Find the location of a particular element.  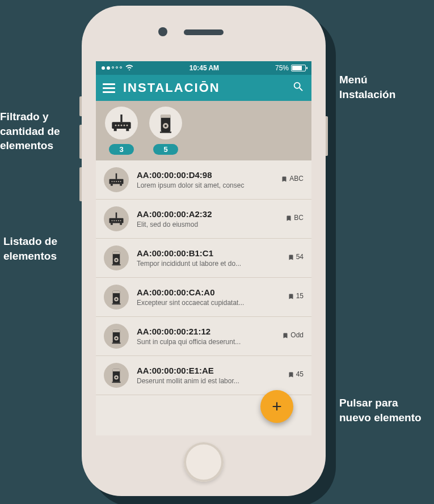

search-icon is located at coordinates (298, 87).